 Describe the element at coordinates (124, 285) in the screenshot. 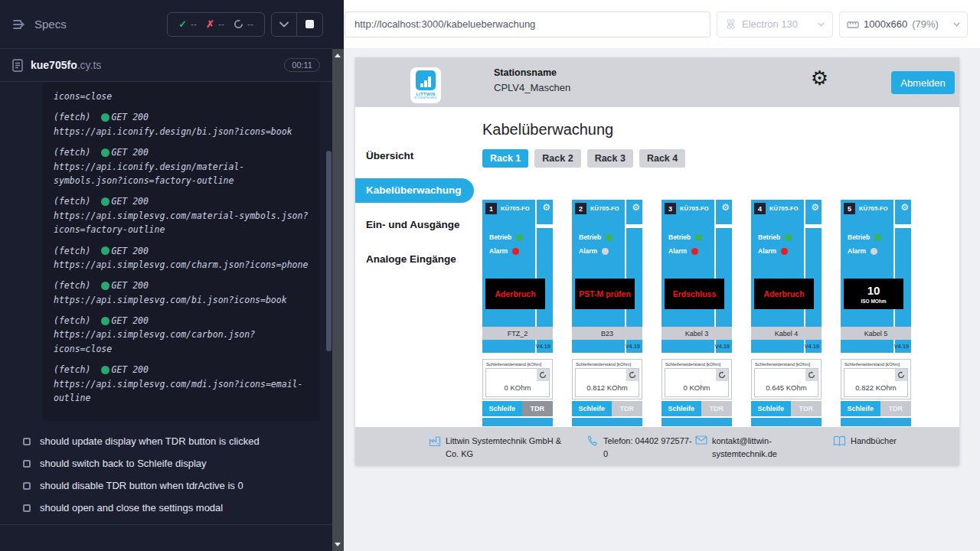

I see `log-status: GET 200` at that location.